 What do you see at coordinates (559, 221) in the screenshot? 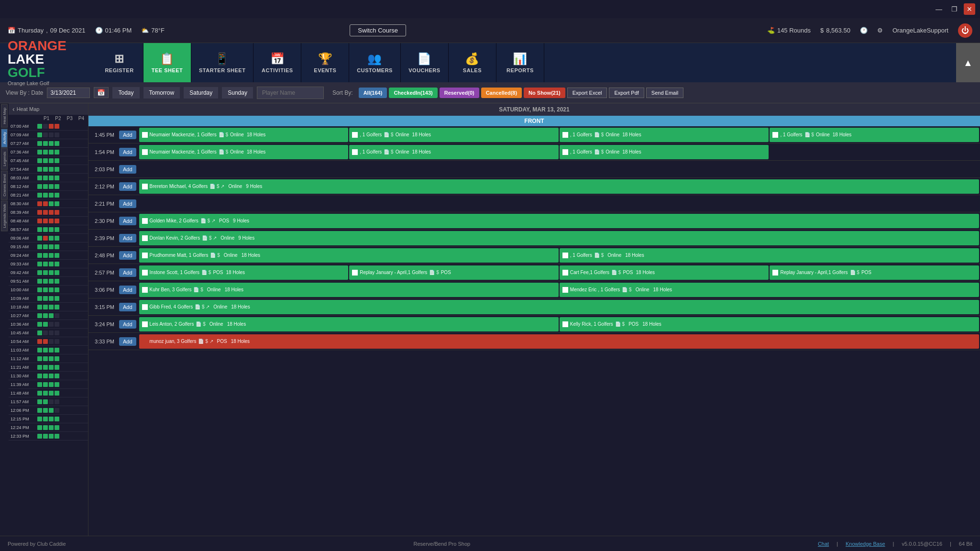
I see `tee-slot: Golden Mike, 2 Golfers 📄 $ ↗ POS 9 Holes` at bounding box center [559, 221].